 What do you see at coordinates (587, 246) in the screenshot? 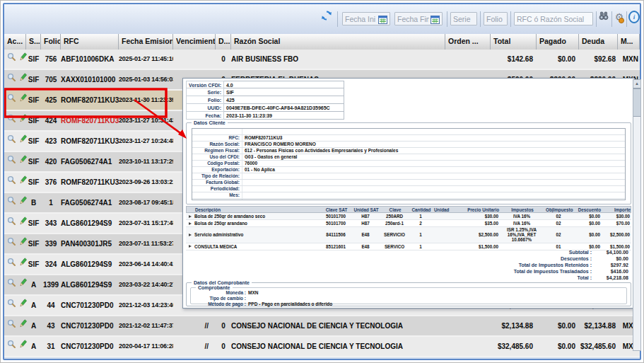
I see `item-cell-descuento: $0.00` at bounding box center [587, 246].